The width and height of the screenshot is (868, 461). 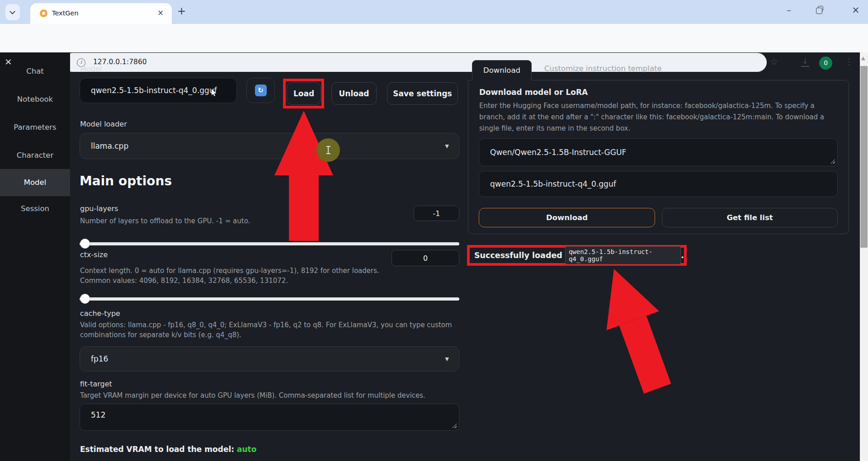 What do you see at coordinates (261, 90) in the screenshot?
I see `refresh-icon: ↻` at bounding box center [261, 90].